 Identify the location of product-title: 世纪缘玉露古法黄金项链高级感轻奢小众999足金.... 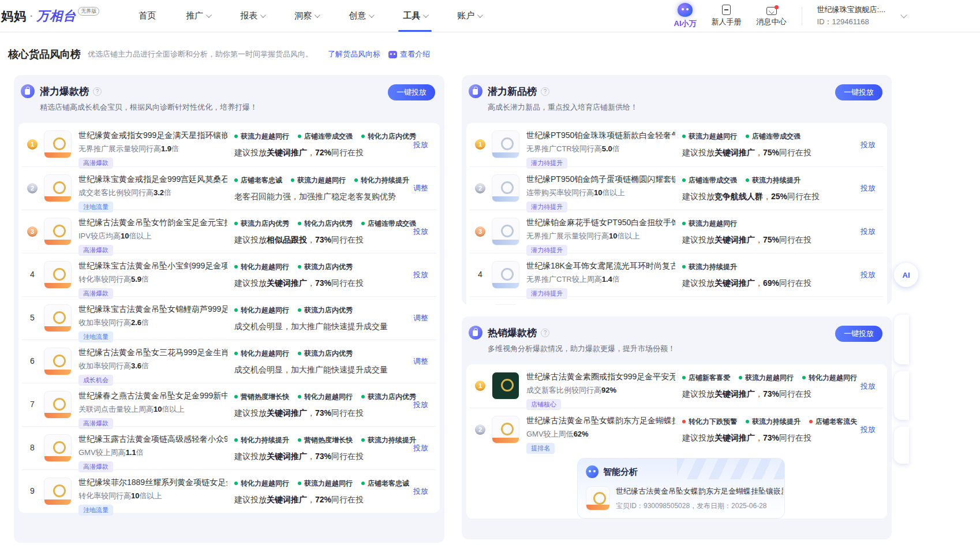
(153, 439).